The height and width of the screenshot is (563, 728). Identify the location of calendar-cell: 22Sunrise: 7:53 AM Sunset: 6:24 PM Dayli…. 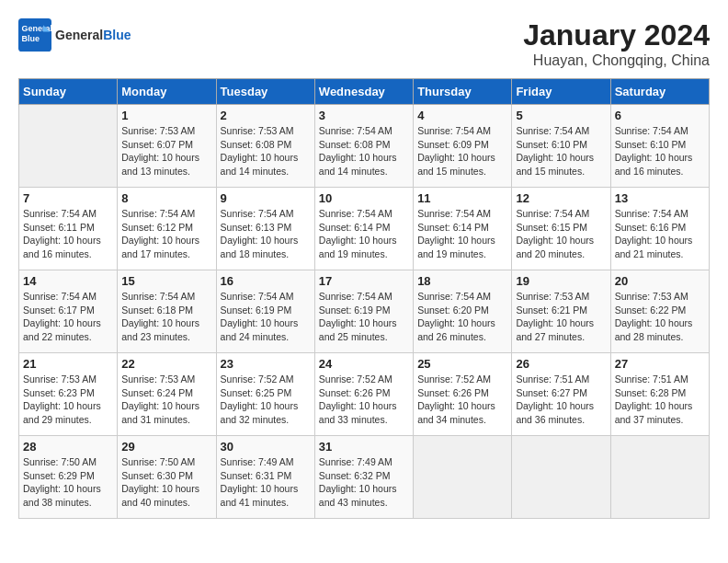
(167, 395).